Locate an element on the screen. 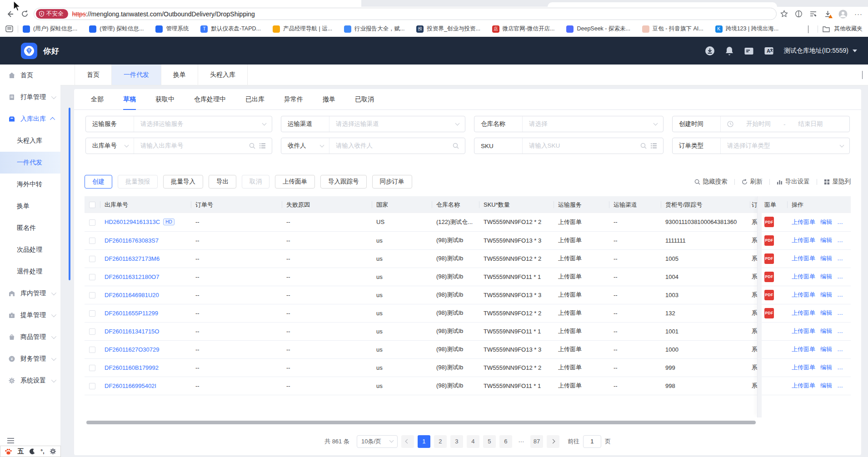  outbound-no-link: HD2601294161313C is located at coordinates (132, 222).